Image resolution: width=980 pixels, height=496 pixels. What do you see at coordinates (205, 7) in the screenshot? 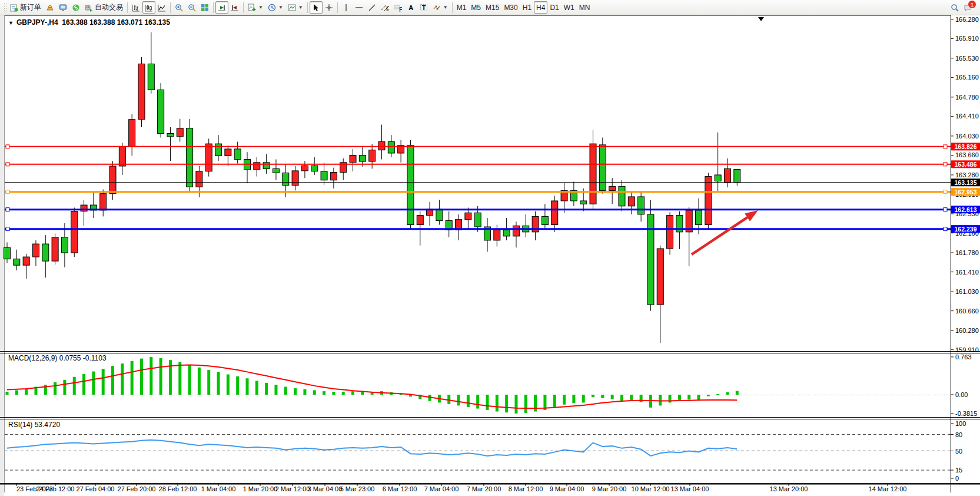
I see `tile-windows-button` at bounding box center [205, 7].